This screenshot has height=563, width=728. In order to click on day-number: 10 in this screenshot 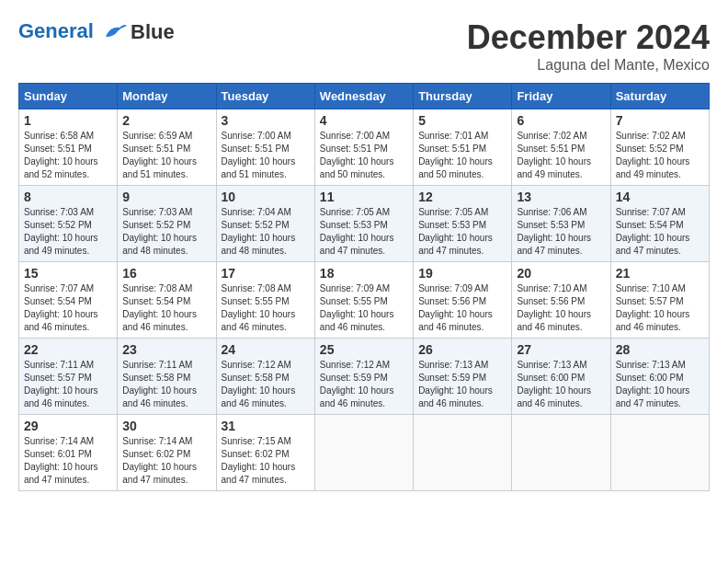, I will do `click(266, 197)`.